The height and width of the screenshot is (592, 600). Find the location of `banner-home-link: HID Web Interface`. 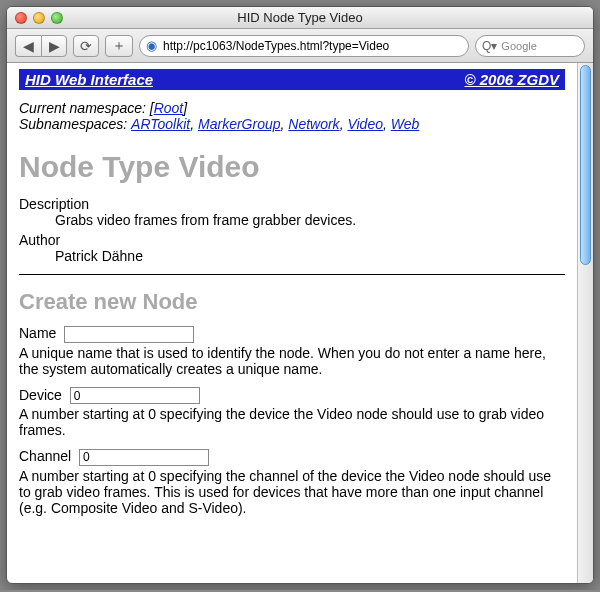

banner-home-link: HID Web Interface is located at coordinates (89, 80).